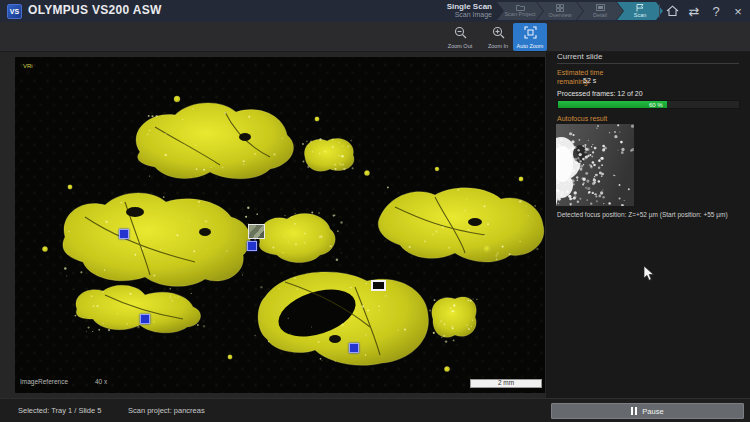  I want to click on grid-icon, so click(560, 8).